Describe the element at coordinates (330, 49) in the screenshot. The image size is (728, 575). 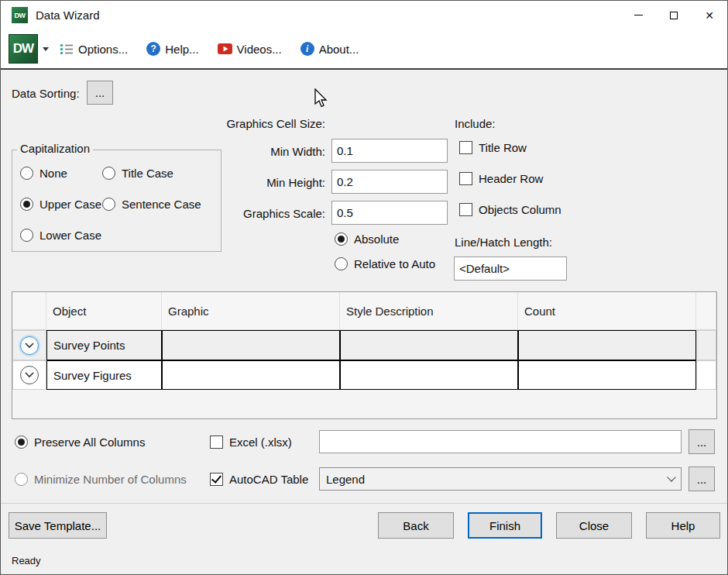
I see `about-button: About...` at that location.